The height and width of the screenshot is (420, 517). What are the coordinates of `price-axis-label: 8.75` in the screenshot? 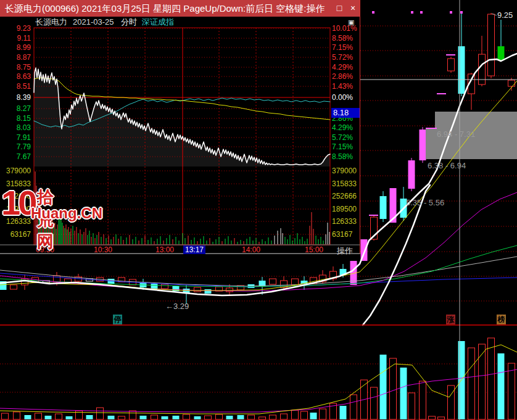 It's located at (15, 67).